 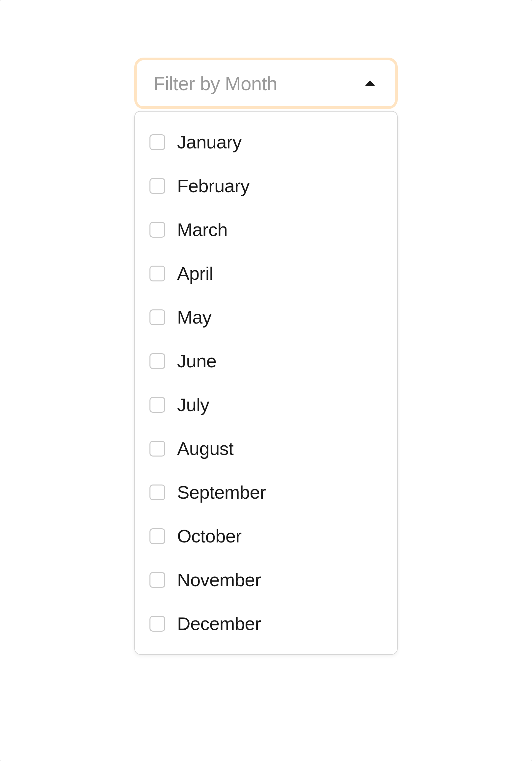 I want to click on month-option-label: January, so click(x=209, y=142).